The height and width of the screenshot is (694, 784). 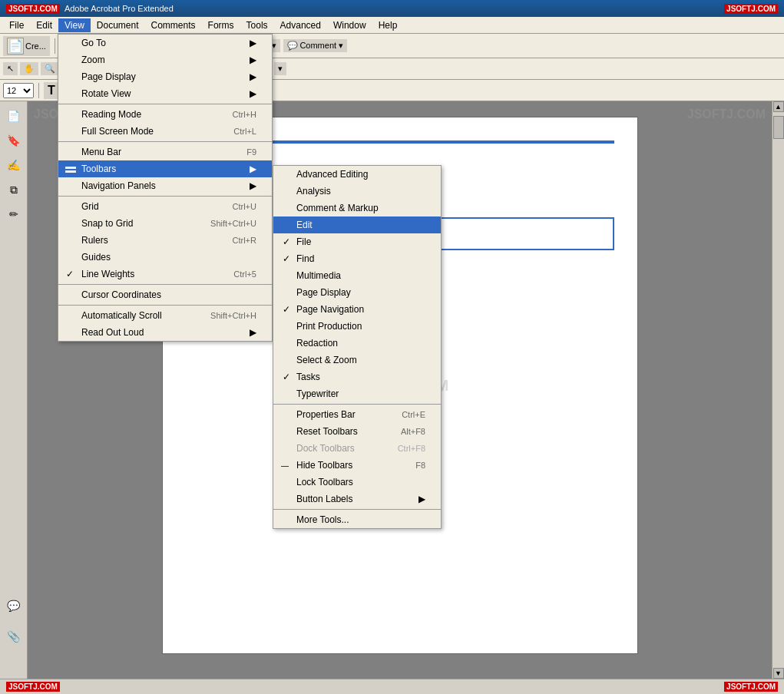 What do you see at coordinates (165, 114) in the screenshot?
I see `view-reading-mode: Reading Mode Ctrl+H` at bounding box center [165, 114].